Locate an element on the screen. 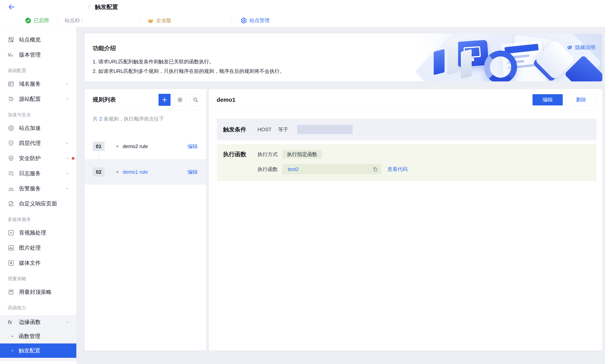 This screenshot has width=605, height=364. status-label: 已启用 is located at coordinates (41, 21).